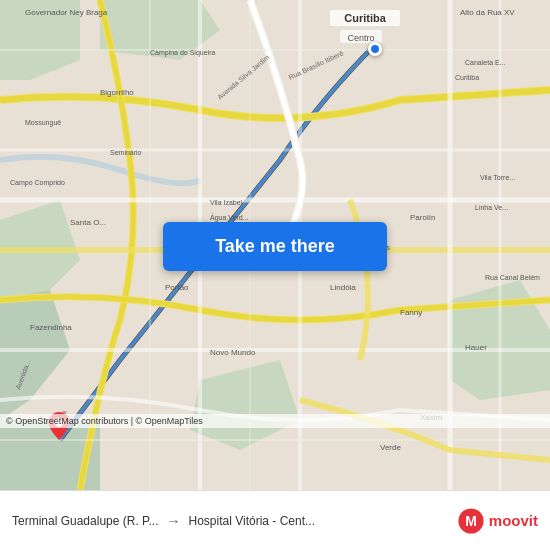 This screenshot has width=550, height=550. I want to click on svg-text: M, so click(471, 520).